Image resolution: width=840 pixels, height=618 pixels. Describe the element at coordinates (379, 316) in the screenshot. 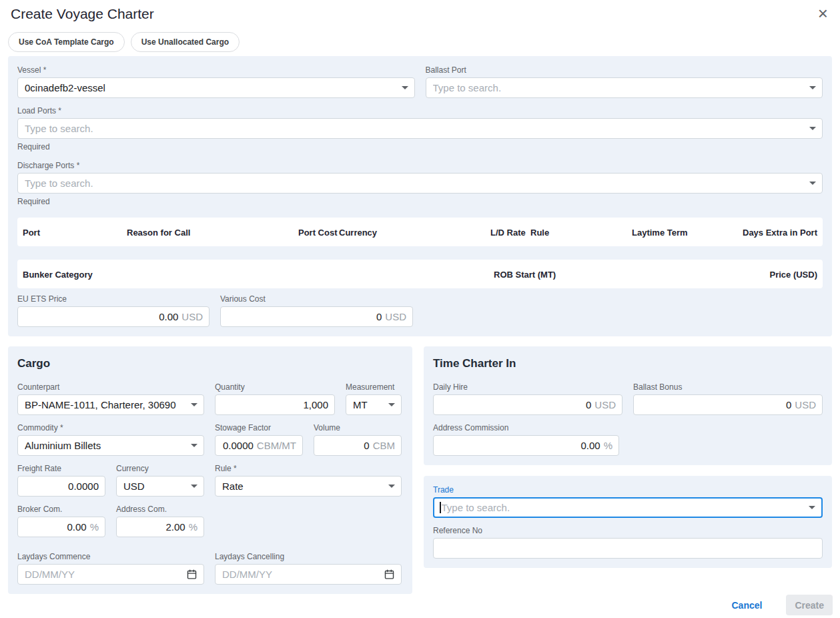

I see `various-cost-value: 0` at that location.